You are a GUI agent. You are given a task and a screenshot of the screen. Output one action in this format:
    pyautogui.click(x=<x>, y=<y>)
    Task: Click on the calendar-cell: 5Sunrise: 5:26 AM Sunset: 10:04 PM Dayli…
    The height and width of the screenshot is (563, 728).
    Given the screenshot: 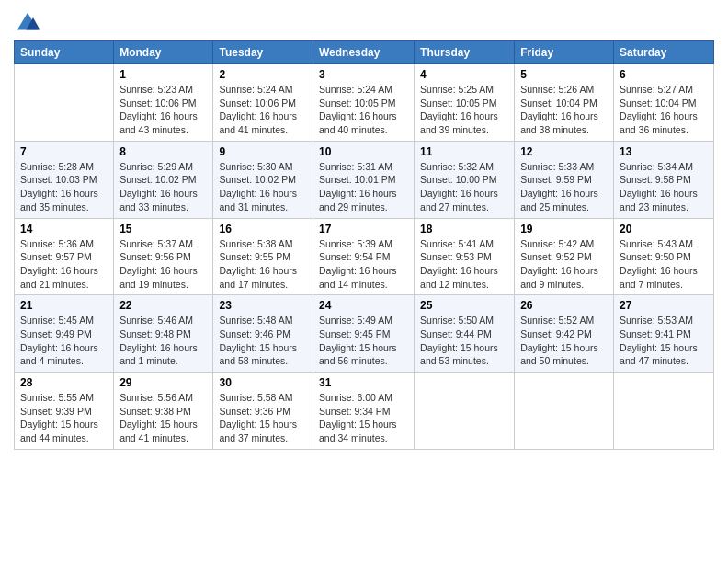 What is the action you would take?
    pyautogui.click(x=564, y=103)
    